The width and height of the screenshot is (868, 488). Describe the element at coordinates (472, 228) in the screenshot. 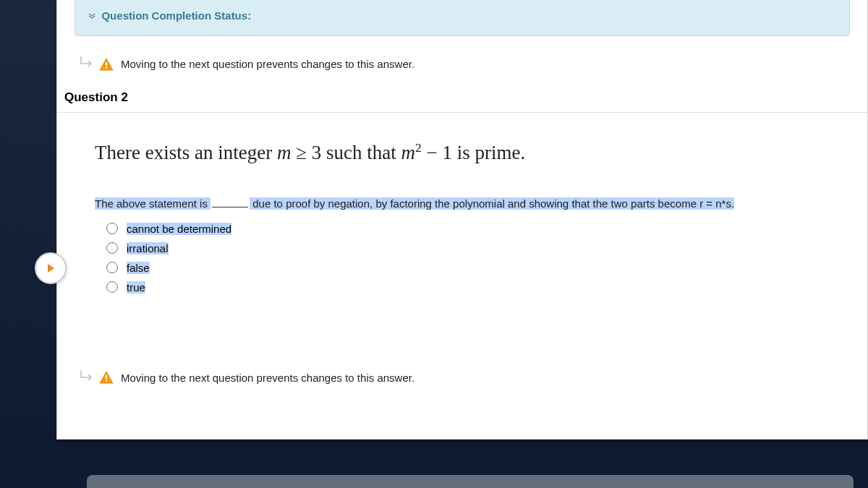

I see `option-cannot-be-determined: cannot be determined` at that location.